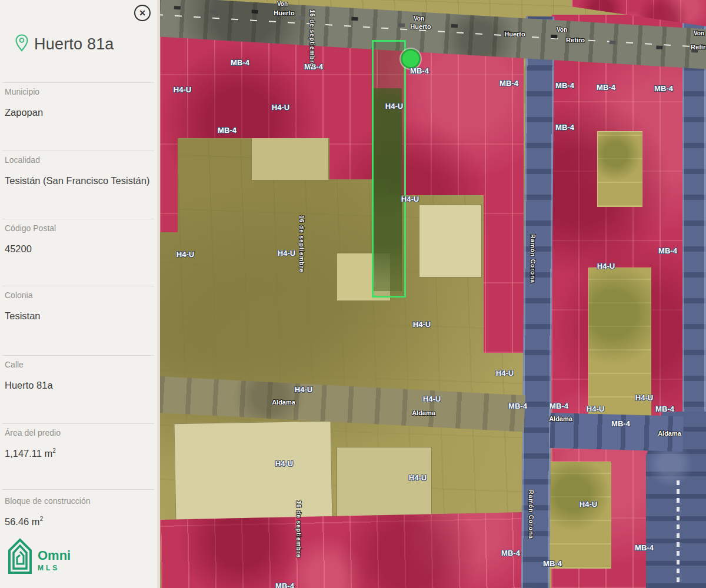  I want to click on field-colonia: Colonia Tesistan, so click(80, 306).